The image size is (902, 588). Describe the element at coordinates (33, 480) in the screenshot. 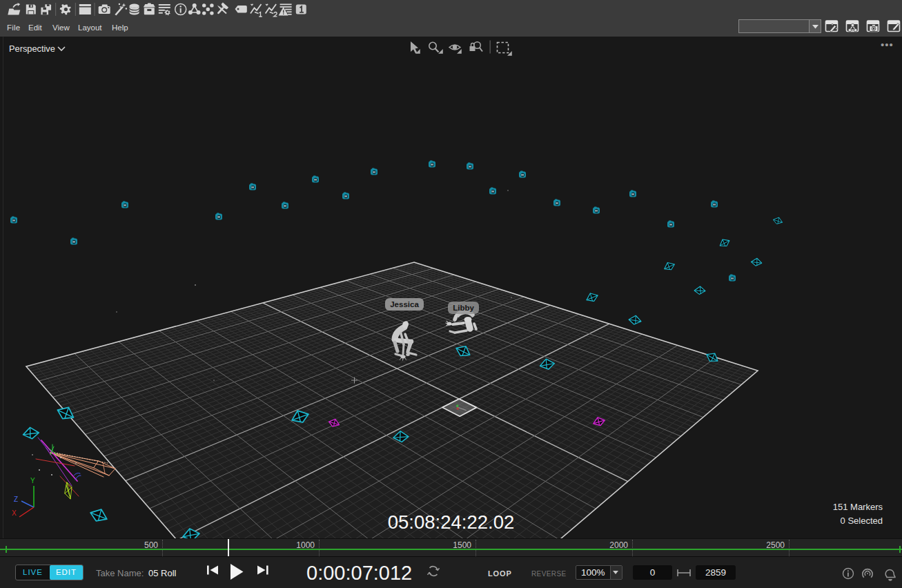

I see `svg-text: Y` at that location.